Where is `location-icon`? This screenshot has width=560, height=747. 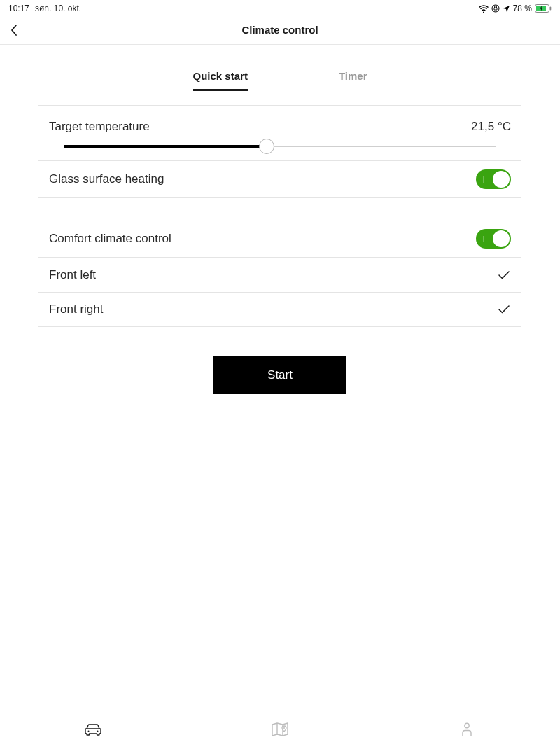 location-icon is located at coordinates (507, 8).